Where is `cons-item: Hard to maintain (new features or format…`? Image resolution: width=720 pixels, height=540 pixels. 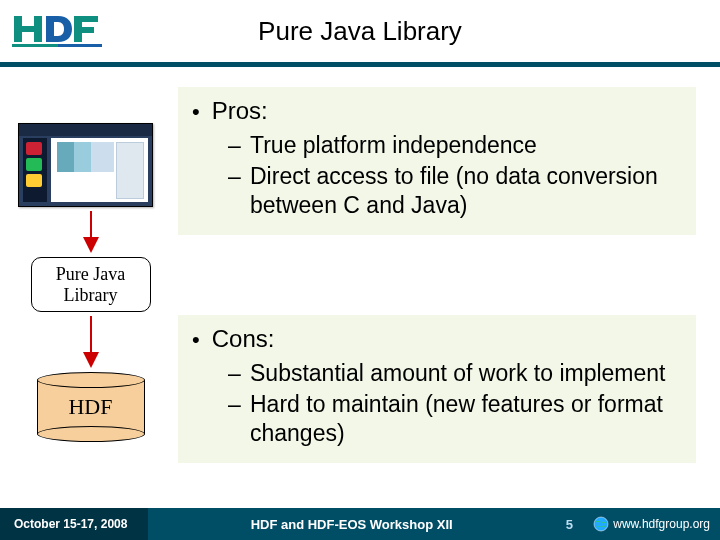
cons-item: Hard to maintain (new features or format… is located at coordinates (466, 419).